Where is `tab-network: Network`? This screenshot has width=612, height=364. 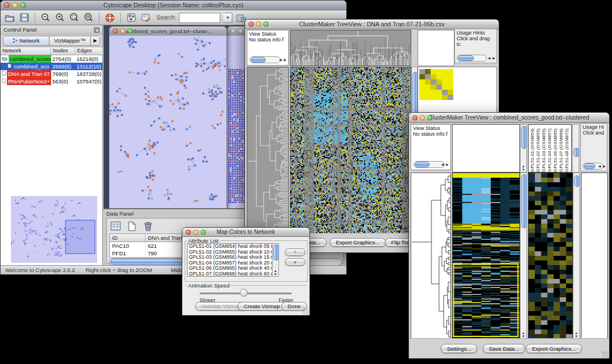 tab-network: Network is located at coordinates (26, 41).